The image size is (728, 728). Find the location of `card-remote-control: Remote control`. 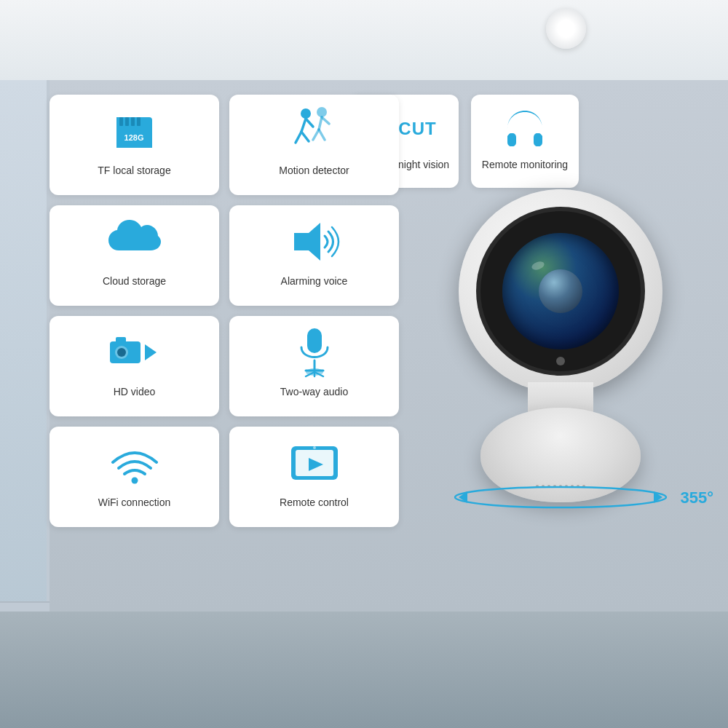

card-remote-control: Remote control is located at coordinates (314, 477).